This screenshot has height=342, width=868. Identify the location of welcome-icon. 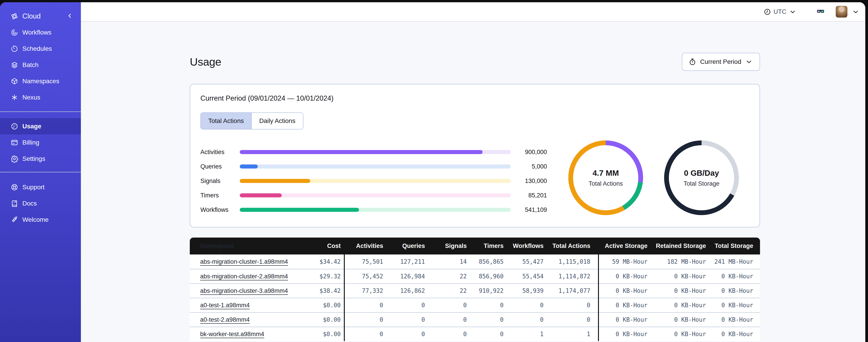
(14, 219).